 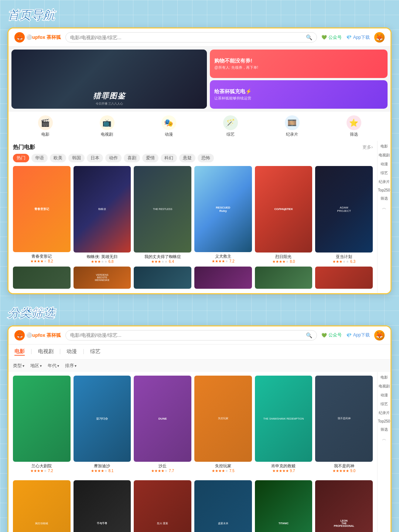 I want to click on sidebar-movie2: 电影, so click(x=384, y=377).